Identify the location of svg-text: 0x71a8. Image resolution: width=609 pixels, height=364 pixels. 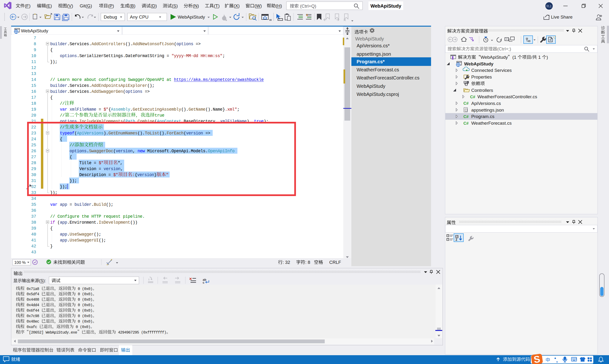
(33, 289).